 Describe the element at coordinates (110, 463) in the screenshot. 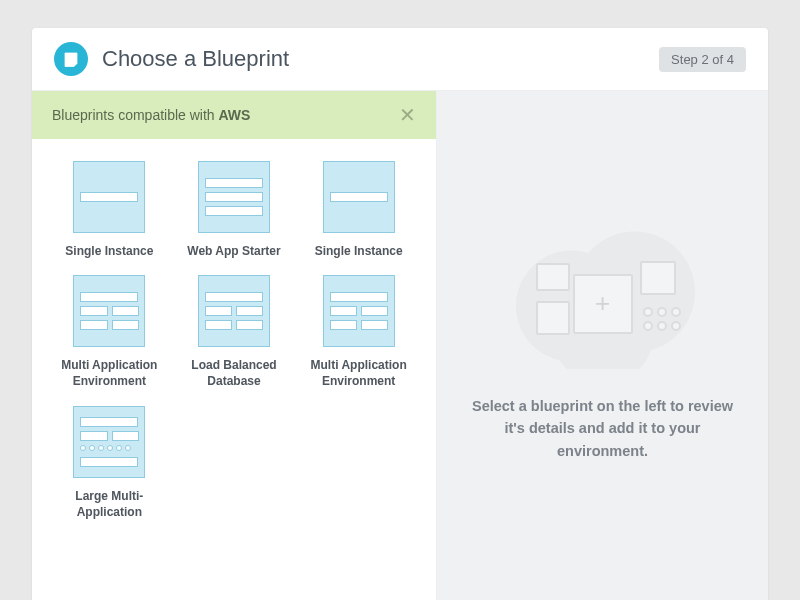

I see `blueprint-card: Large Multi-Application` at that location.